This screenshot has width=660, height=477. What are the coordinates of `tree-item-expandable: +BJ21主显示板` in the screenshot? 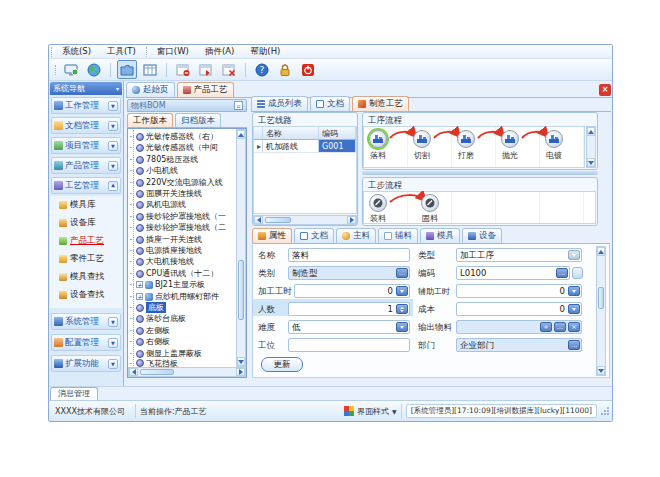 It's located at (182, 284).